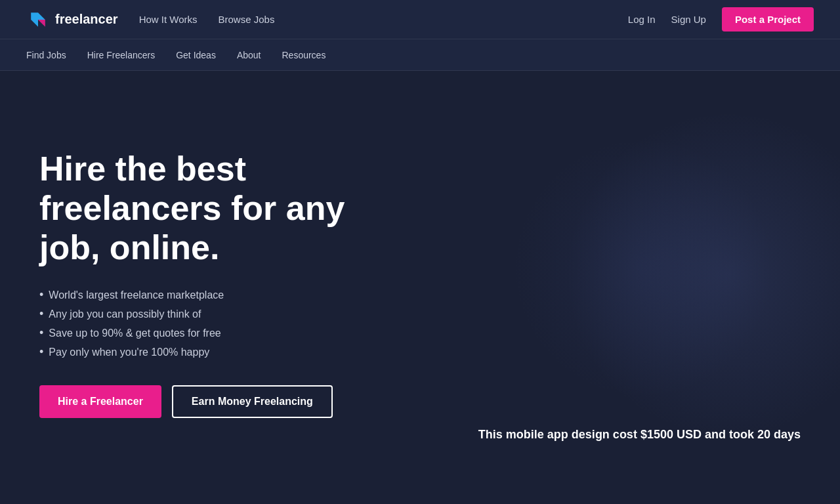 The height and width of the screenshot is (504, 840). I want to click on how-it-works-link: How It Works, so click(168, 20).